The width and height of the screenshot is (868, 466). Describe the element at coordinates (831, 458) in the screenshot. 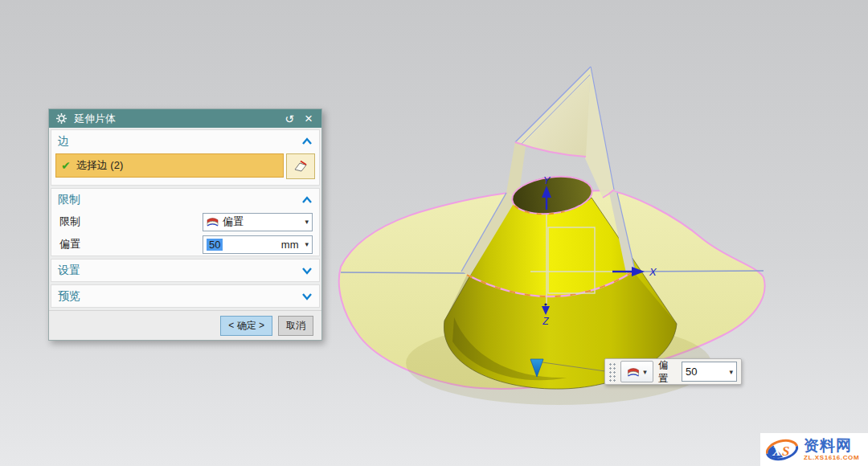

I see `watermark-url: ZL.XS1616.COM` at that location.